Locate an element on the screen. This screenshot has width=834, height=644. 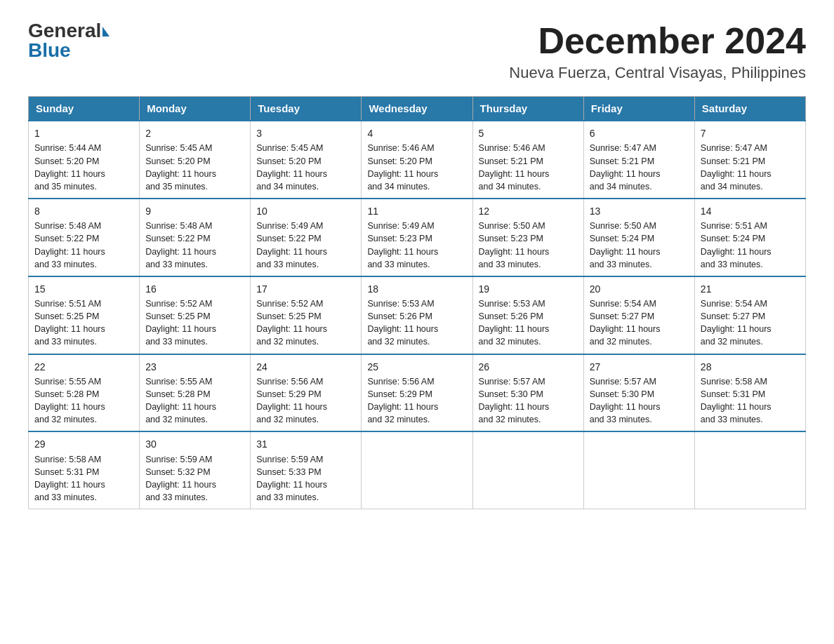
col-sunday: Sunday is located at coordinates (84, 109).